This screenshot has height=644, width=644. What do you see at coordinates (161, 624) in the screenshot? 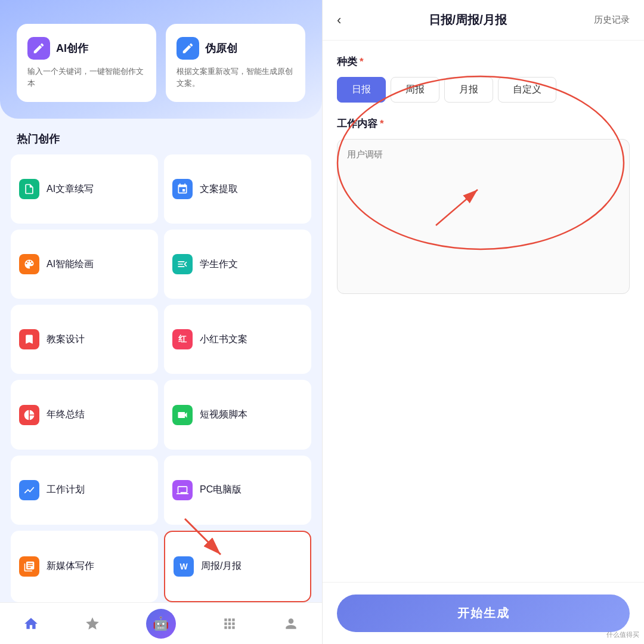
I see `nav-robot: 🤖` at bounding box center [161, 624].